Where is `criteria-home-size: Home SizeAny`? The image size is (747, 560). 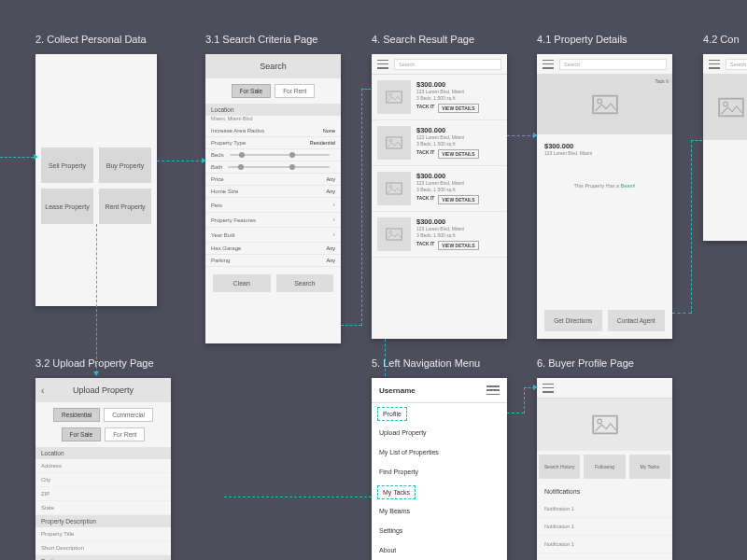
criteria-home-size: Home SizeAny is located at coordinates (273, 192).